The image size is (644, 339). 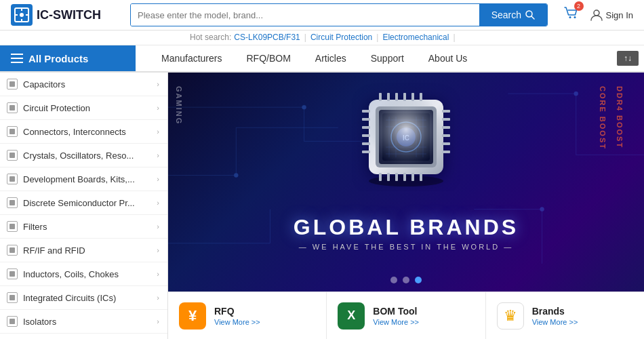 What do you see at coordinates (603, 118) in the screenshot?
I see `banner-side-text-core: CORE BOOST` at bounding box center [603, 118].